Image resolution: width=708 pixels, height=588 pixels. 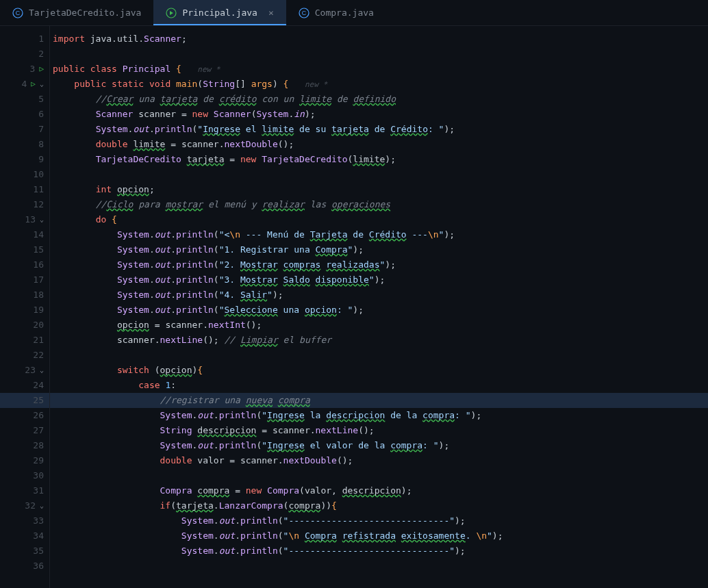 I want to click on line-number: 18, so click(x=25, y=295).